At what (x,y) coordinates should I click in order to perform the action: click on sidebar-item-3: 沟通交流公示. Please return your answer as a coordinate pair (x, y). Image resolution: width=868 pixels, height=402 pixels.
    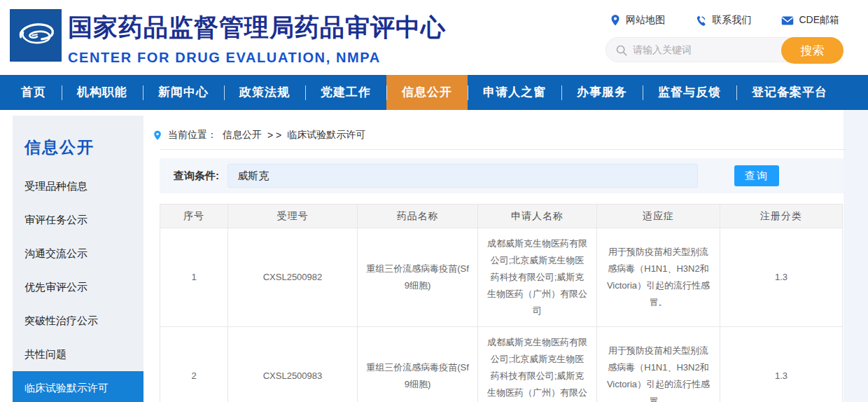
    Looking at the image, I should click on (78, 254).